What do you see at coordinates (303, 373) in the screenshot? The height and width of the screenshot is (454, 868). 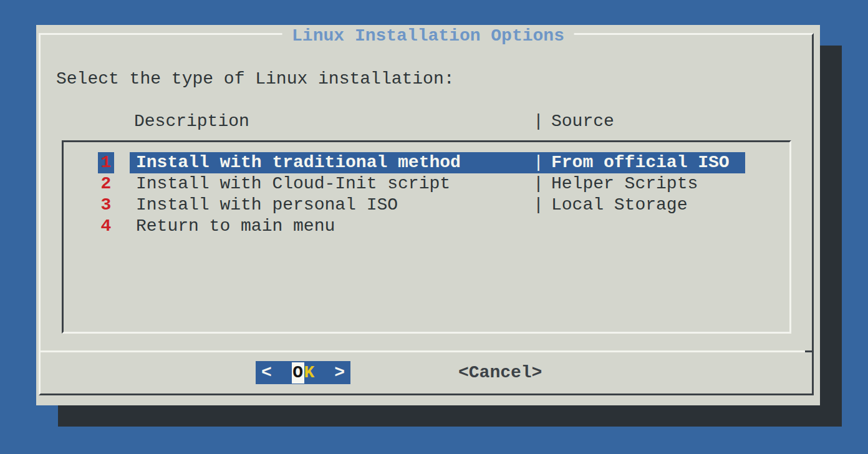 I see `ok-button: < OK >` at bounding box center [303, 373].